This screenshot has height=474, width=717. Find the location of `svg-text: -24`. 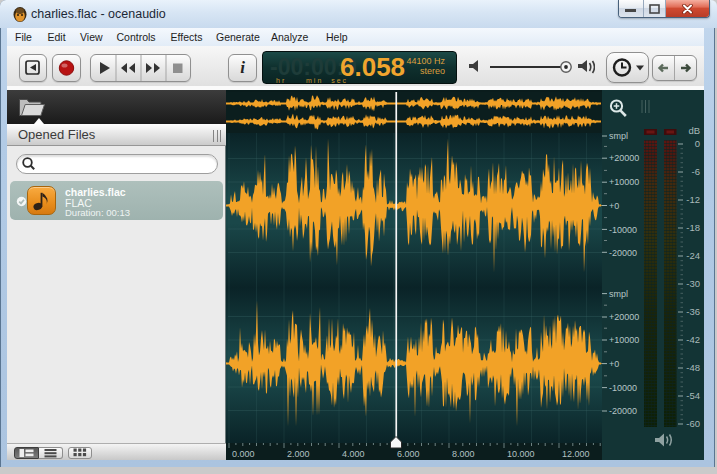

svg-text: -24 is located at coordinates (693, 256).